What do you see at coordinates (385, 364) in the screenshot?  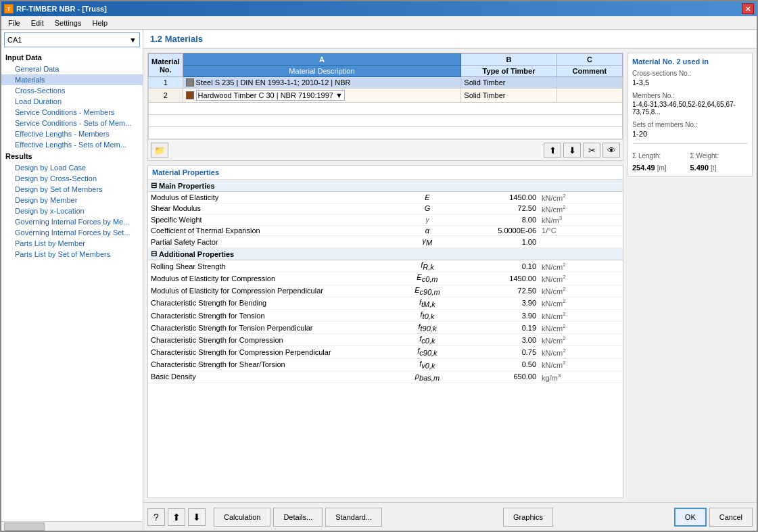 I see `prop-row: Characteristic Strength for Shear/Torsio…` at bounding box center [385, 364].